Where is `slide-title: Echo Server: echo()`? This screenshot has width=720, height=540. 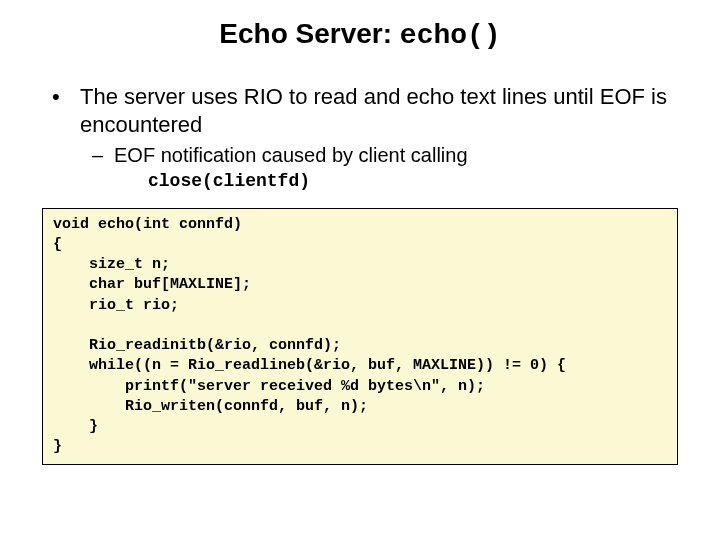 slide-title: Echo Server: echo() is located at coordinates (360, 34).